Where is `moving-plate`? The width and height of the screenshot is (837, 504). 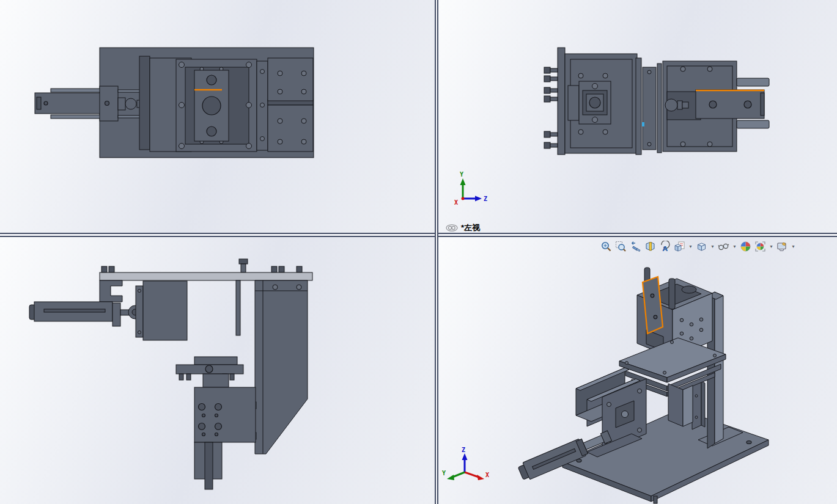 moving-plate is located at coordinates (212, 106).